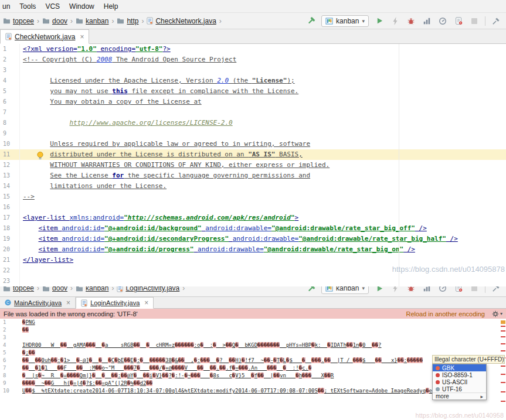 Image resolution: width=506 pixels, height=420 pixels. What do you see at coordinates (36, 165) in the screenshot?
I see `indent` at bounding box center [36, 165].